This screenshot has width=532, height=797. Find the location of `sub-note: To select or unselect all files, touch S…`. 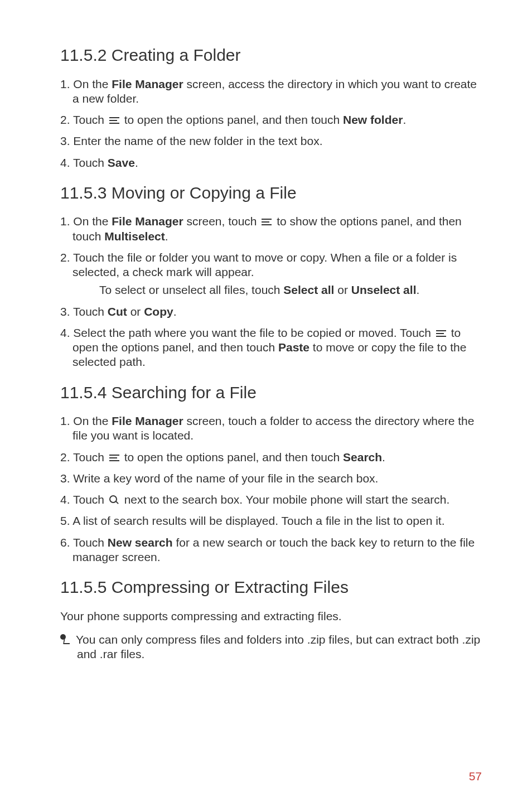

sub-note: To select or unselect all files, touch S… is located at coordinates (291, 290).